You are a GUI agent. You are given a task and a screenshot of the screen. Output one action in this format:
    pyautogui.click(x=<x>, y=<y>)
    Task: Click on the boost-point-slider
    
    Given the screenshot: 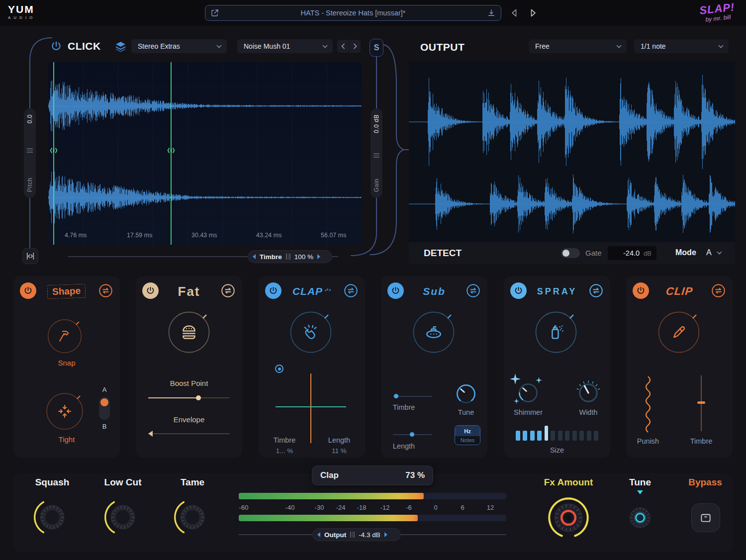 What is the action you would take?
    pyautogui.click(x=189, y=398)
    